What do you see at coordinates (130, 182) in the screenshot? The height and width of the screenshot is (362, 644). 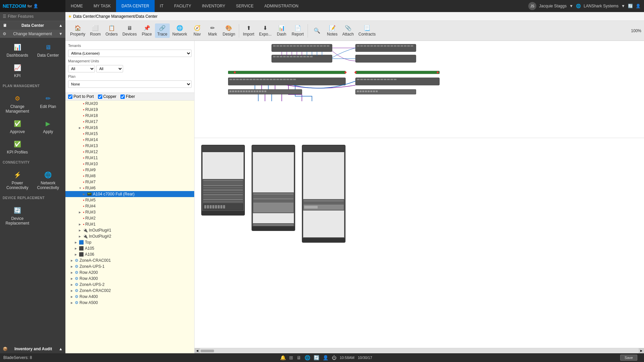 I see `tree-ru7: ▪ RU#7` at bounding box center [130, 182].